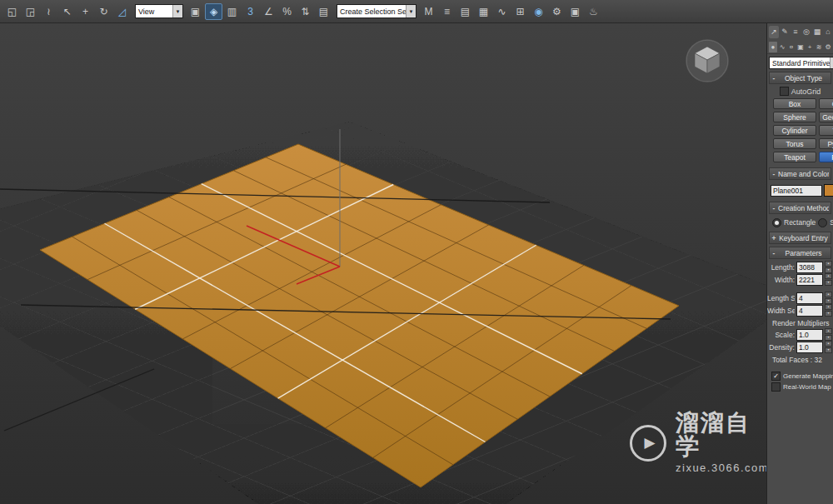 The image size is (833, 504). What do you see at coordinates (810, 335) in the screenshot?
I see `scale-input: 1.0` at bounding box center [810, 335].